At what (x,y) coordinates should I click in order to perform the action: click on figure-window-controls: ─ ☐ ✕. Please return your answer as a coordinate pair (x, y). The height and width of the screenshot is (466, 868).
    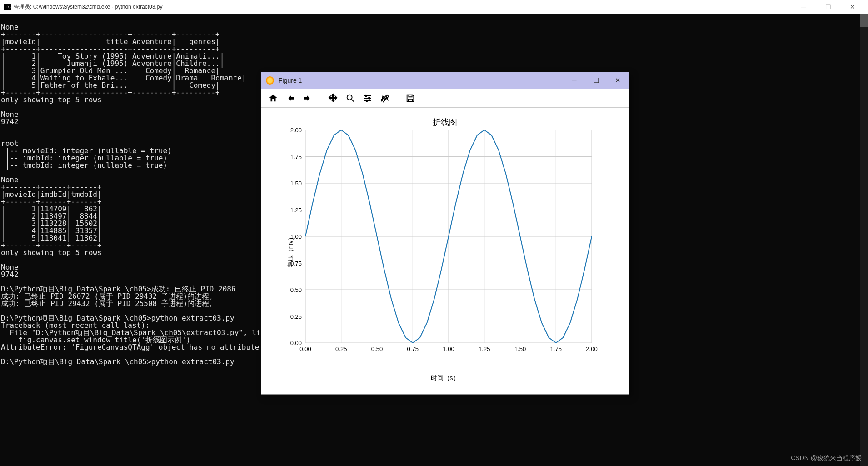
    Looking at the image, I should click on (596, 80).